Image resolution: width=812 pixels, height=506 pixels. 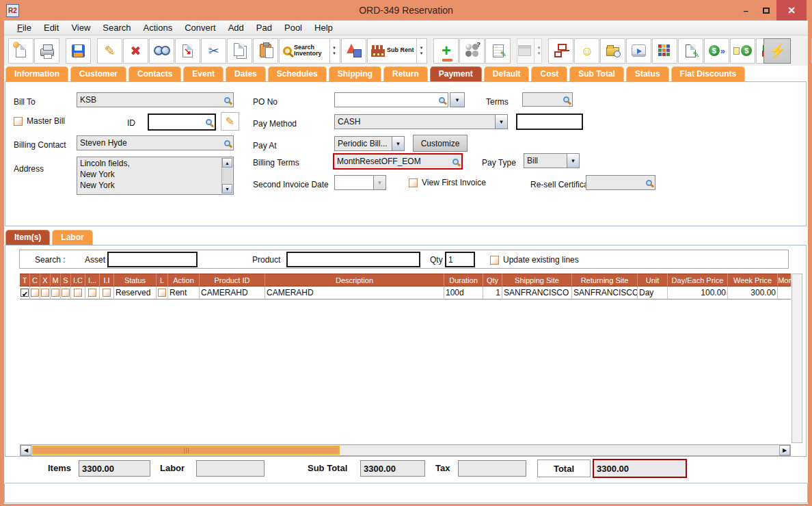 I want to click on minimize-button: –, so click(x=746, y=10).